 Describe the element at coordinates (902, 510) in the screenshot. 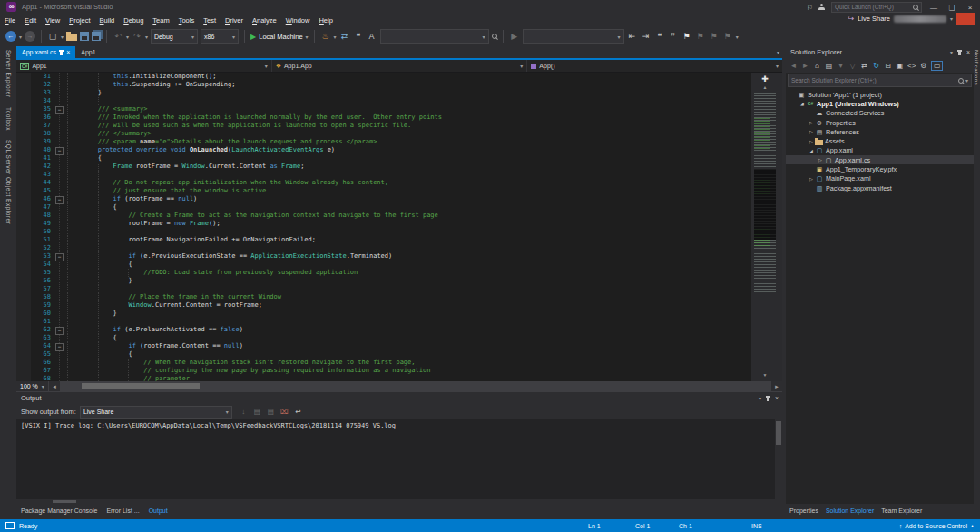

I see `panel-tab-team-explorer: Team Explorer` at that location.